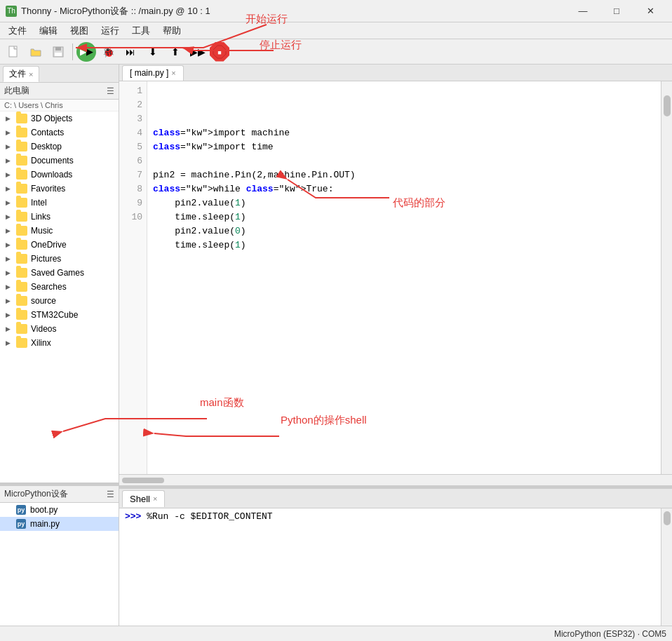 Image resolution: width=672 pixels, height=641 pixels. I want to click on save-file-icon, so click(58, 52).